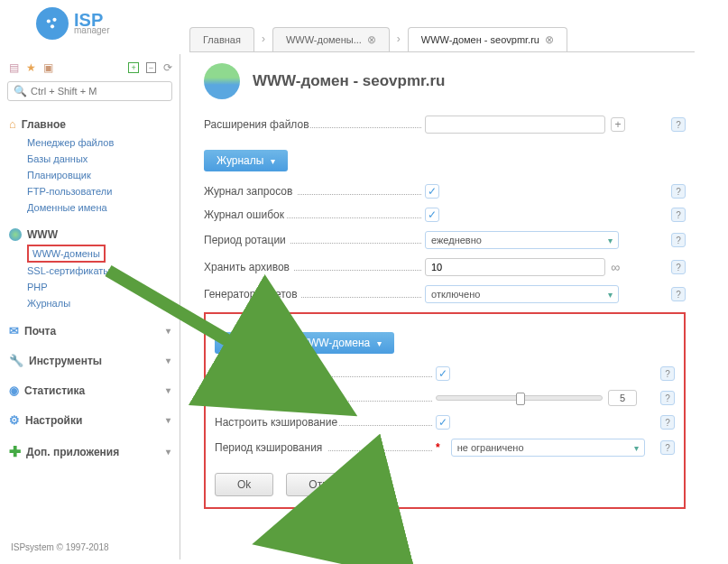  Describe the element at coordinates (67, 254) in the screenshot. I see `nav-item-www-domains: WWW-домены` at that location.